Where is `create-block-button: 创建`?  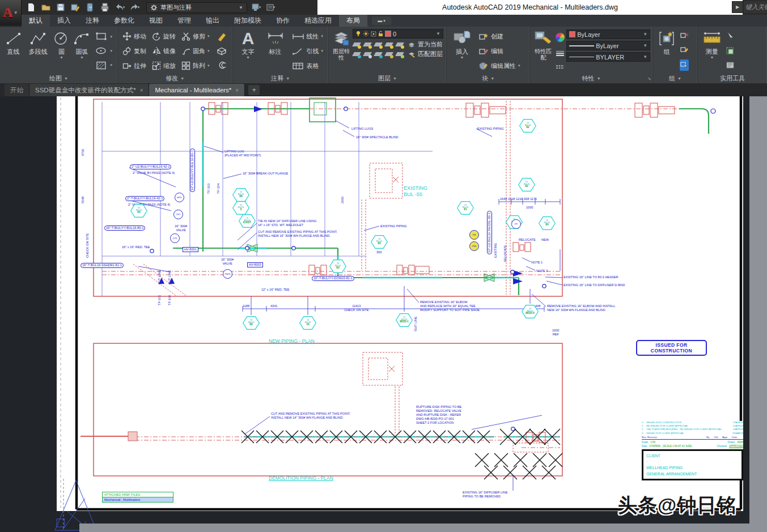
create-block-button: 创建 is located at coordinates (499, 36).